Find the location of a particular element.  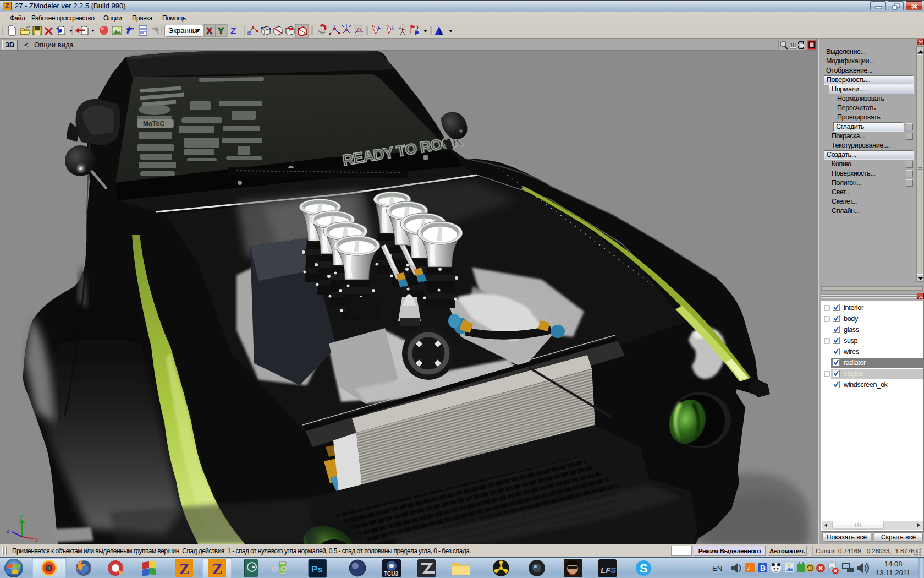

svg-text: 13.11.2011 is located at coordinates (893, 572).